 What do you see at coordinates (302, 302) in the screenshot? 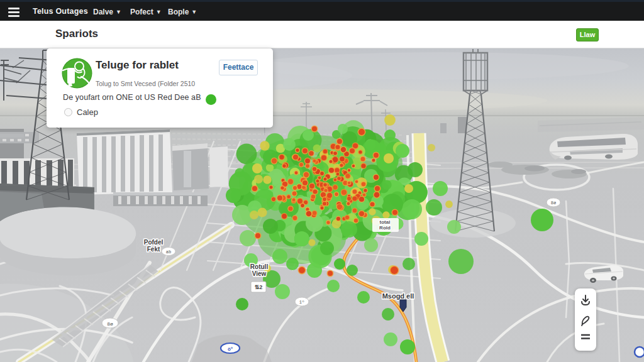
I see `svg-text: 1º` at bounding box center [302, 302].